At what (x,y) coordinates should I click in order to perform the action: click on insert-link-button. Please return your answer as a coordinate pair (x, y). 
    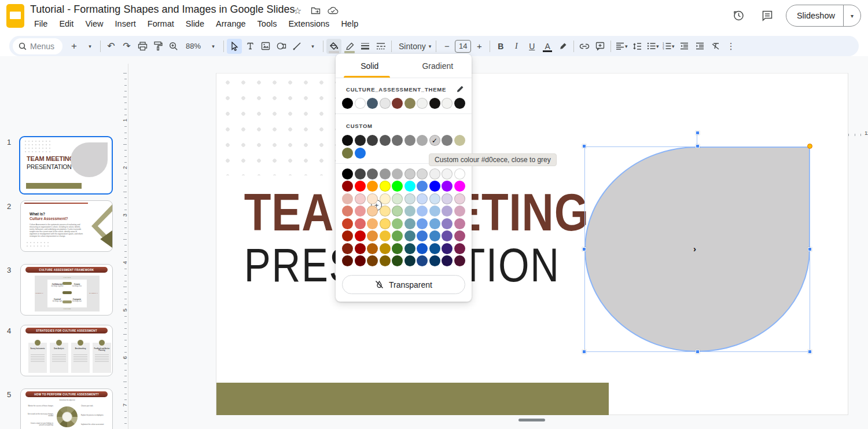
    Looking at the image, I should click on (584, 46).